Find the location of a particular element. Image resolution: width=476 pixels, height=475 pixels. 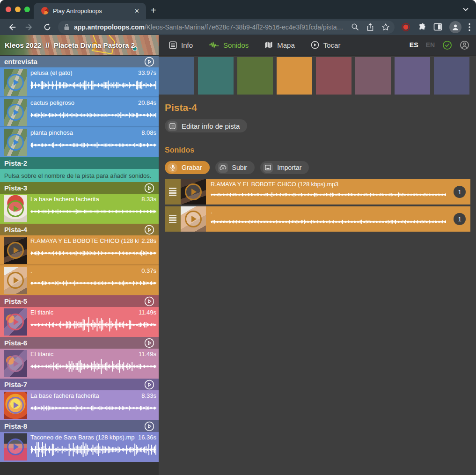

nav-tocar: Tocar is located at coordinates (326, 45).